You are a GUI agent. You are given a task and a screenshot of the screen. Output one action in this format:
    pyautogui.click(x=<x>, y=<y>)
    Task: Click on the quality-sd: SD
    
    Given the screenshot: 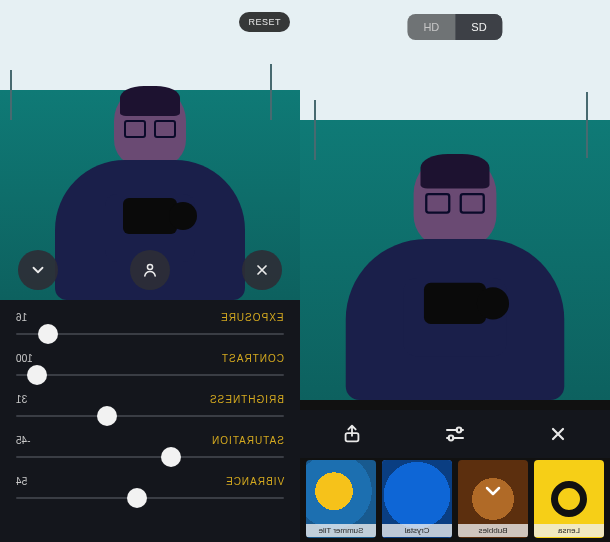 What is the action you would take?
    pyautogui.click(x=478, y=27)
    